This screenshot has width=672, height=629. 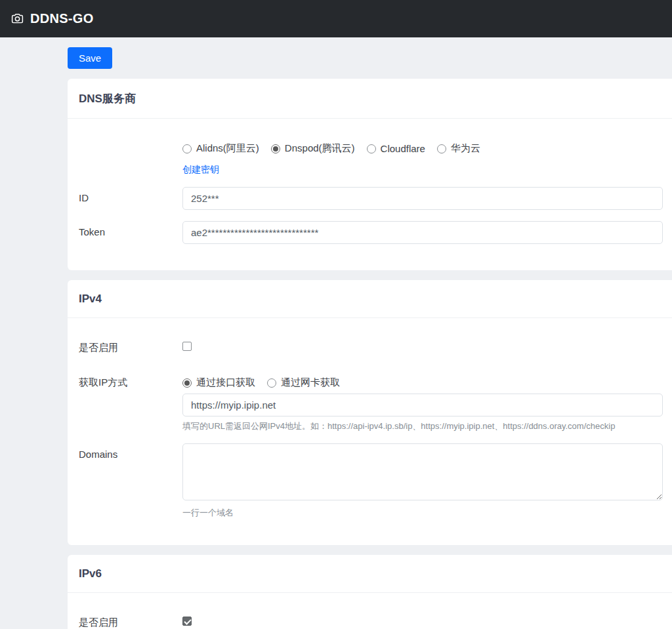 What do you see at coordinates (90, 58) in the screenshot?
I see `save-button: Save` at bounding box center [90, 58].